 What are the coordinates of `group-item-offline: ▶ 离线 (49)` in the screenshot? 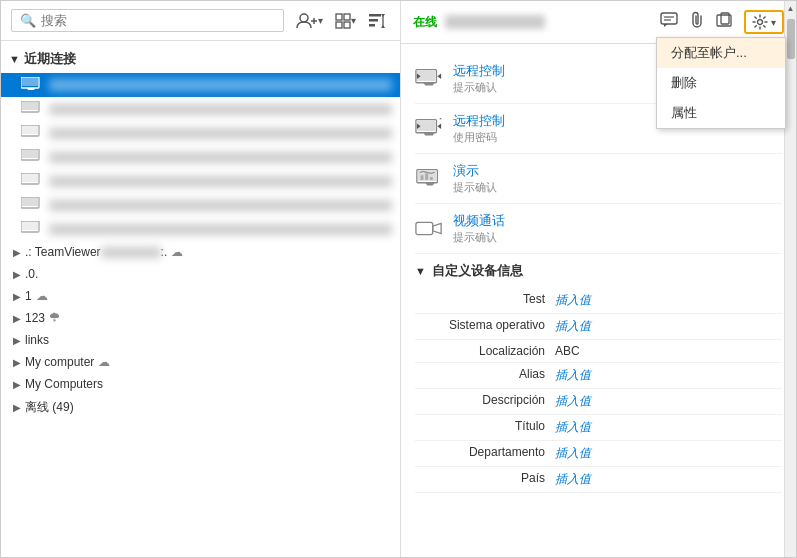 It's located at (200, 408).